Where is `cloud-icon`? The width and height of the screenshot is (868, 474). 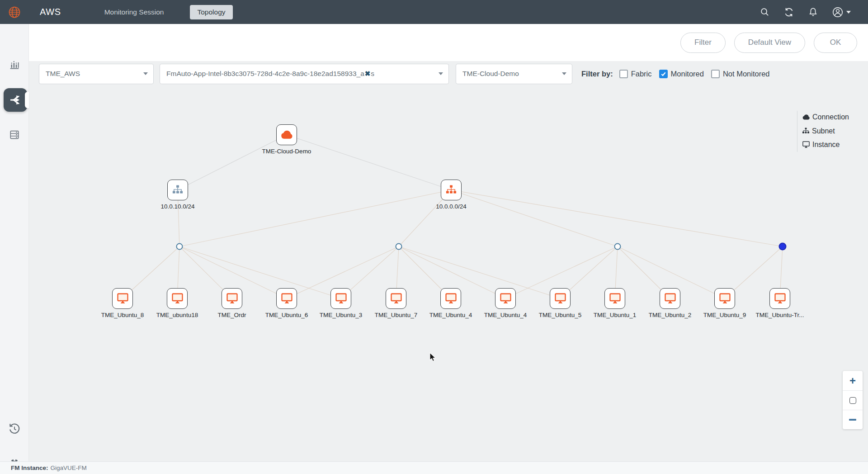 cloud-icon is located at coordinates (806, 117).